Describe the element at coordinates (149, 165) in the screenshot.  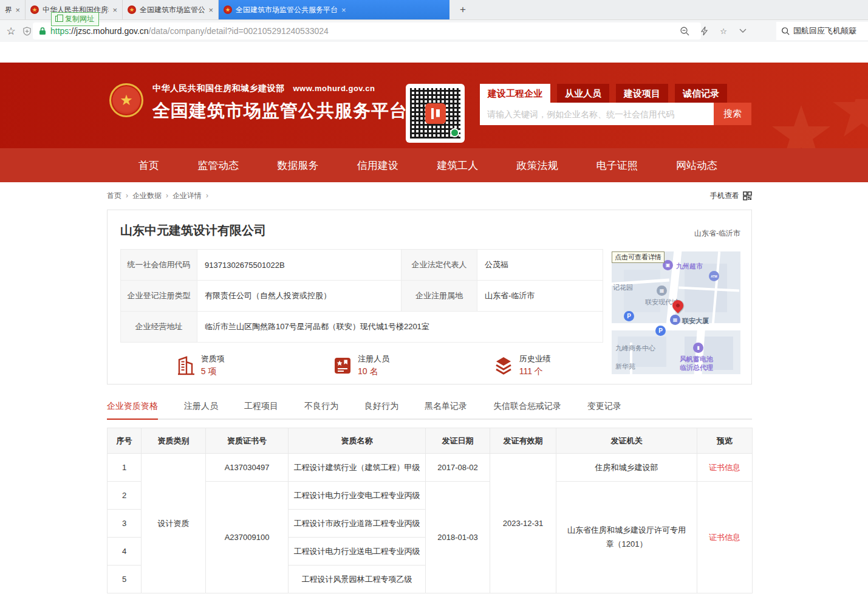
I see `nav-item-home: 首页` at that location.